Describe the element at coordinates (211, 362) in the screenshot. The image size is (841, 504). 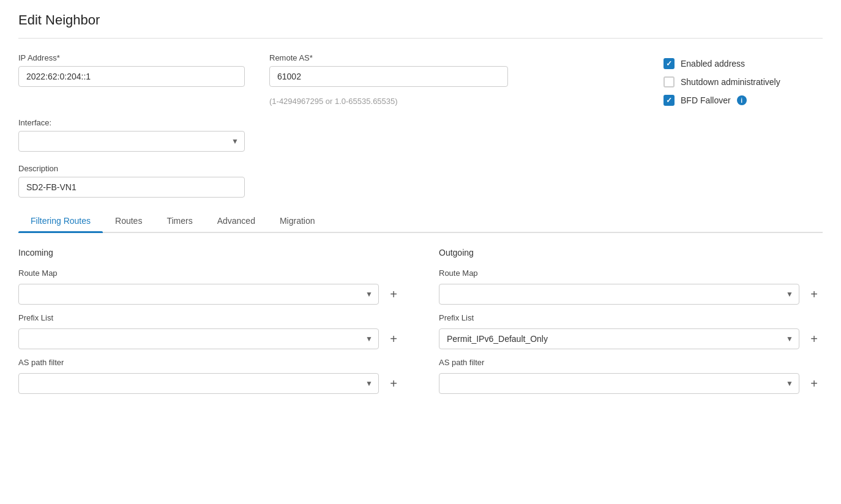
I see `incoming-as-path-label: AS path filter` at that location.